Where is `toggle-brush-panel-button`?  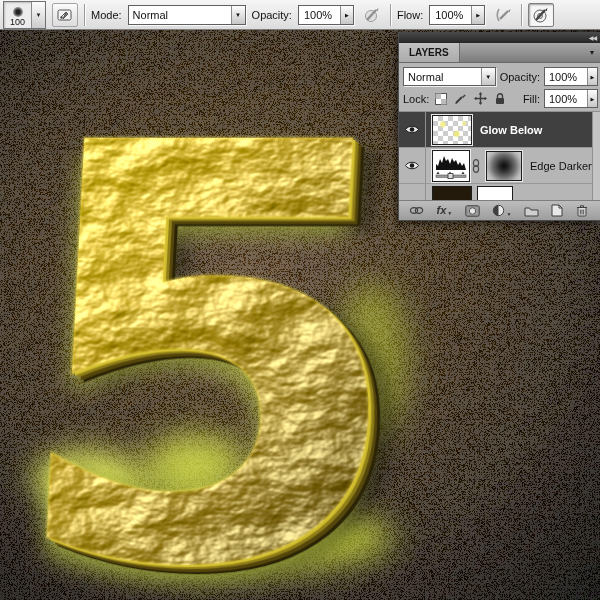 toggle-brush-panel-button is located at coordinates (65, 15).